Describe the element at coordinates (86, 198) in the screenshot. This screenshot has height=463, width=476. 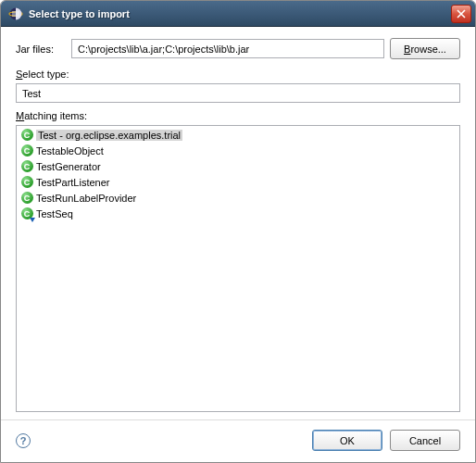
I see `list-item-label: TestRunLabelProvider` at that location.